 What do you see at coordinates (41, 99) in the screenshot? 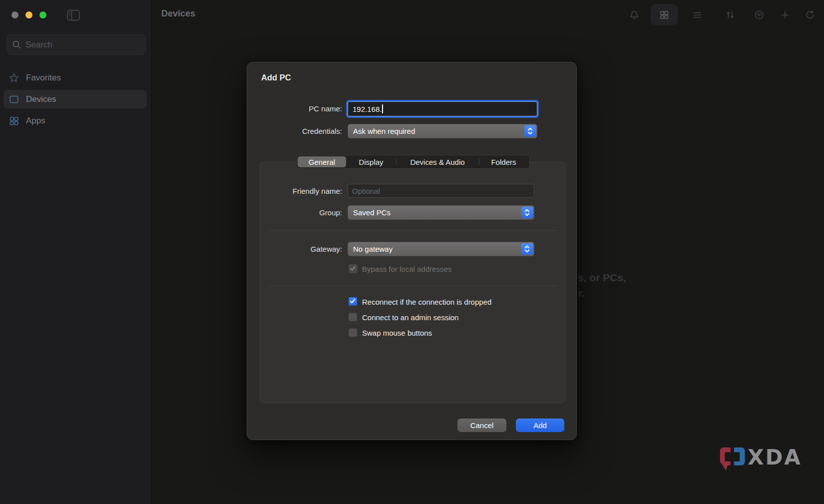
I see `sidebar-item-label: Devices` at bounding box center [41, 99].